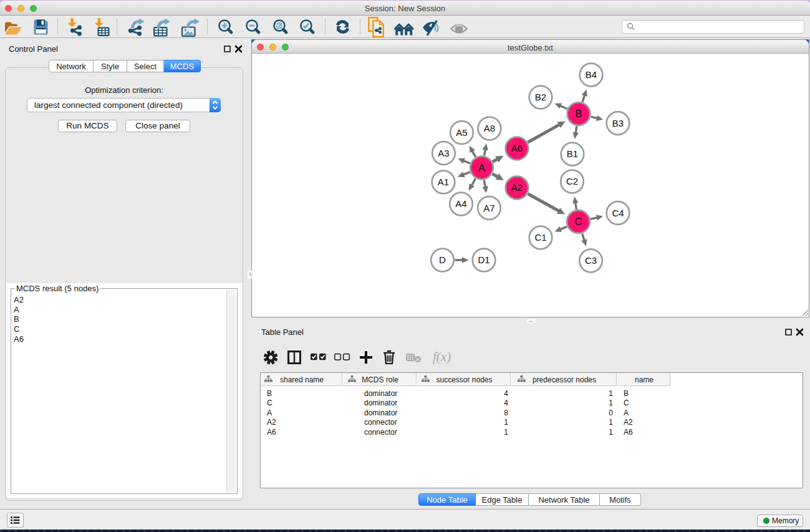  What do you see at coordinates (540, 237) in the screenshot?
I see `svg-text: C1` at bounding box center [540, 237].